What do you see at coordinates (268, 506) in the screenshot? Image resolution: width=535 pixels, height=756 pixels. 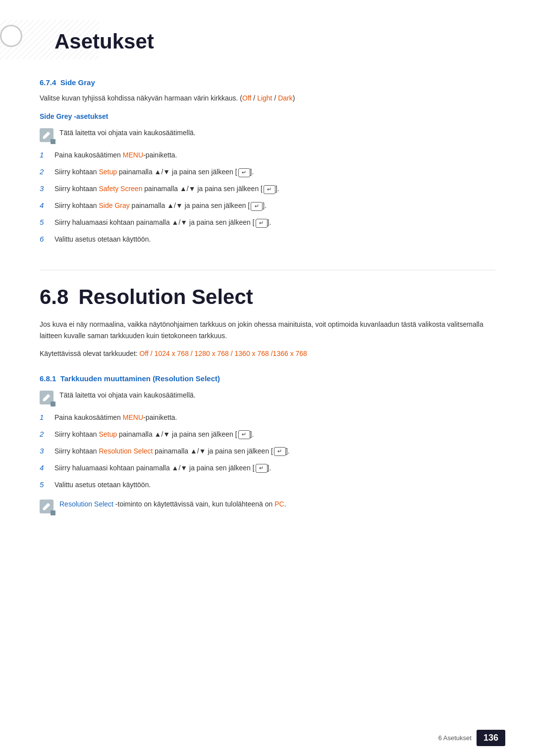 I see `note-box-6801-footer: Resolution Select -toiminto on käytettäv…` at bounding box center [268, 506].